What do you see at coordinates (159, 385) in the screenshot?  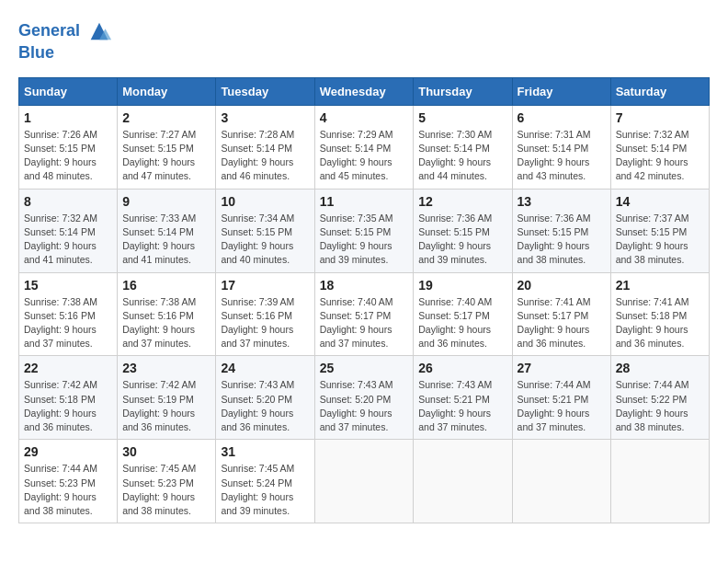 I see `sunrise-label: Sunrise: 7:42 AM` at bounding box center [159, 385].